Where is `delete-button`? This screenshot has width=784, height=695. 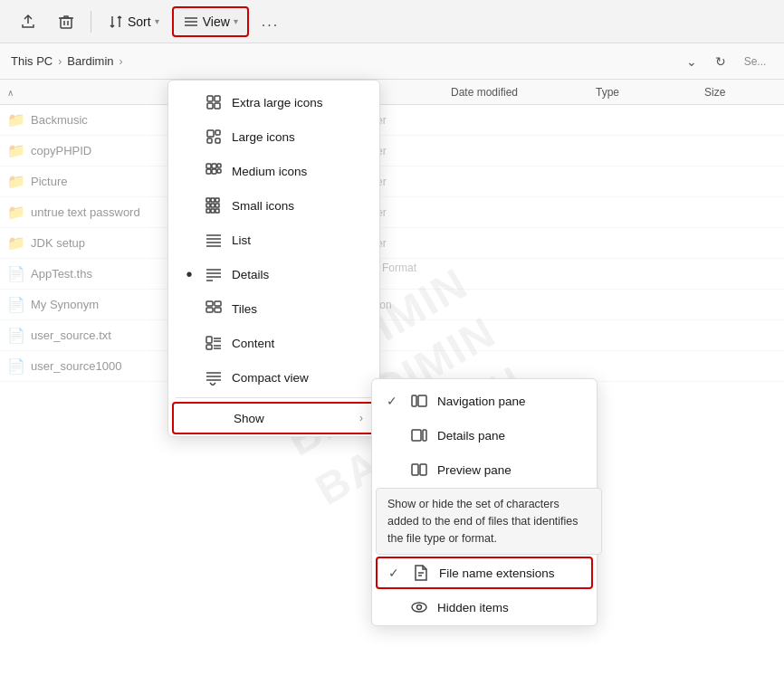
delete-button is located at coordinates (66, 22).